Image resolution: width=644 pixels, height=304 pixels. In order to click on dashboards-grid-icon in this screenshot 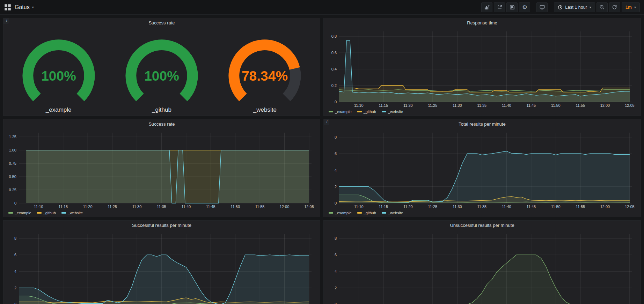, I will do `click(8, 7)`.